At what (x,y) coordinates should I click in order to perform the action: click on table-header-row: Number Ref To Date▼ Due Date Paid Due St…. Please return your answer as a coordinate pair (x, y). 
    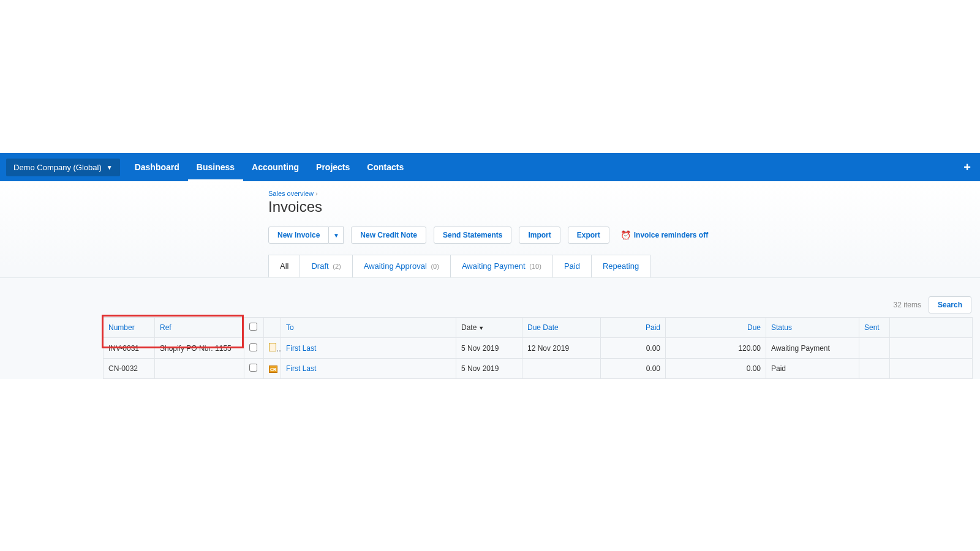
    Looking at the image, I should click on (538, 328).